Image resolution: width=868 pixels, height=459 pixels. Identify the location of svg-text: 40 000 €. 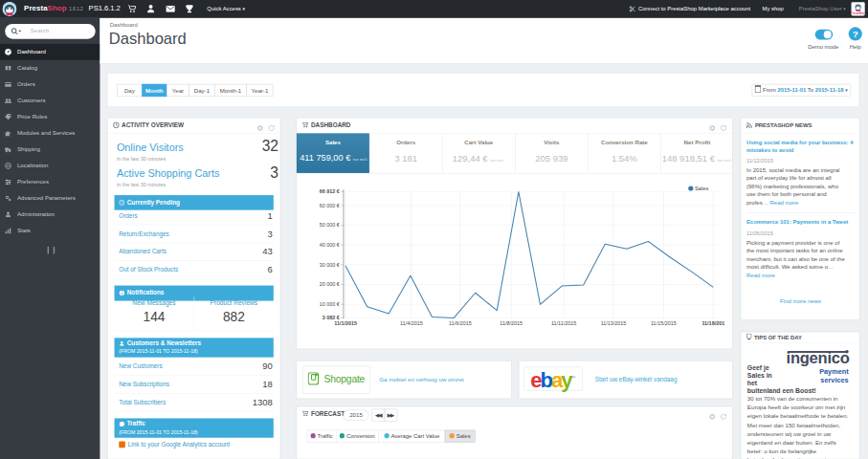
(329, 245).